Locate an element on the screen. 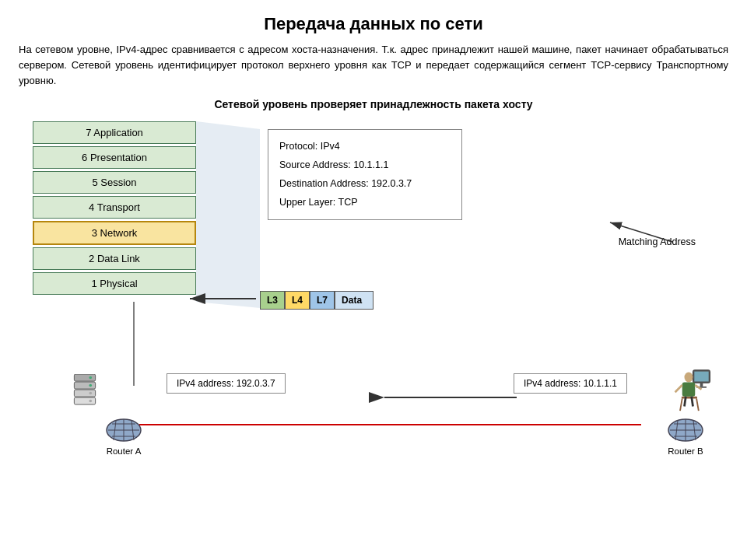 The image size is (747, 560). osi-layer-4: 4 Transport is located at coordinates (114, 207).